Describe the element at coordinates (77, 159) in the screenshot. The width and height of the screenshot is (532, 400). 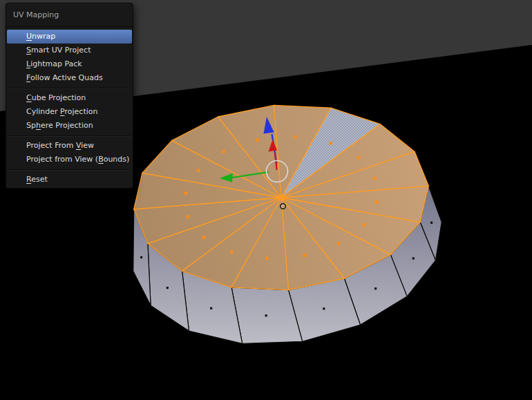
I see `menu-item-label: Project from View (Bounds)` at that location.